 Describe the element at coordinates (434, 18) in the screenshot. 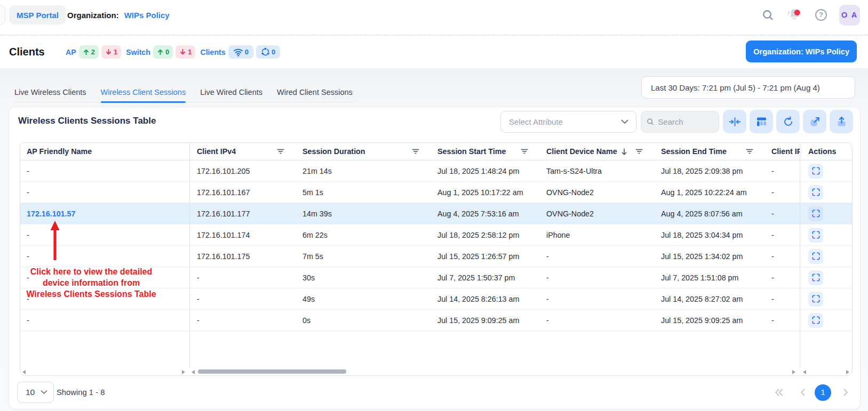

I see `top-header: MSP Portal Organization: WIPs Policy ?` at that location.